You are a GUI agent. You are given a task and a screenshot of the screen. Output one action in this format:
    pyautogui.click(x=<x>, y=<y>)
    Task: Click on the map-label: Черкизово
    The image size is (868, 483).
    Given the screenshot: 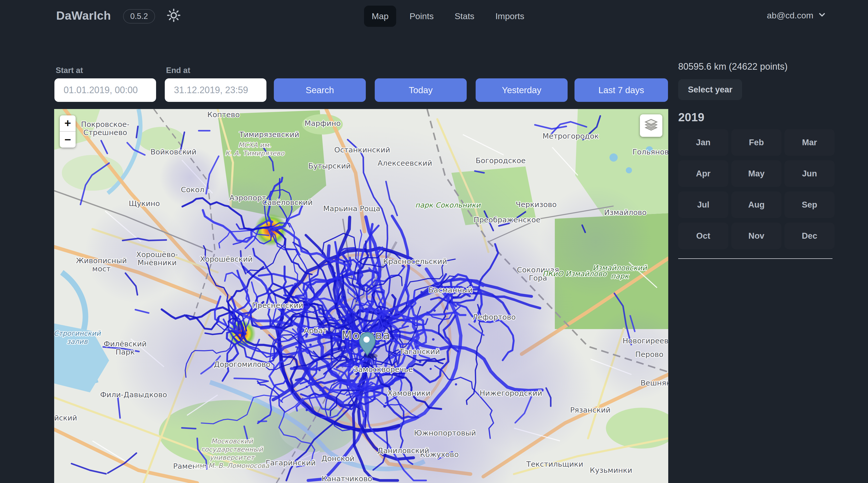 What is the action you would take?
    pyautogui.click(x=536, y=204)
    